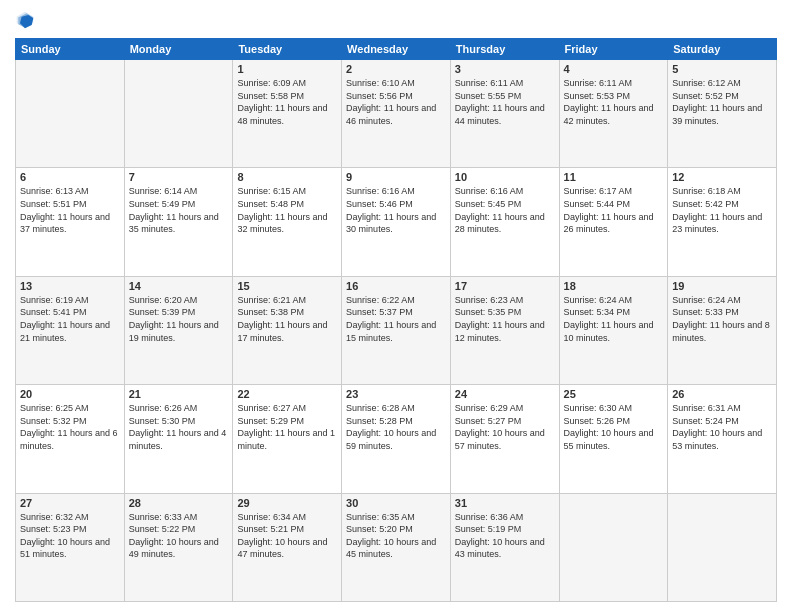 This screenshot has height=612, width=792. What do you see at coordinates (722, 114) in the screenshot?
I see `calendar-cell: 5Sunrise: 6:12 AM Sunset: 5:52 PM Daylig…` at bounding box center [722, 114].